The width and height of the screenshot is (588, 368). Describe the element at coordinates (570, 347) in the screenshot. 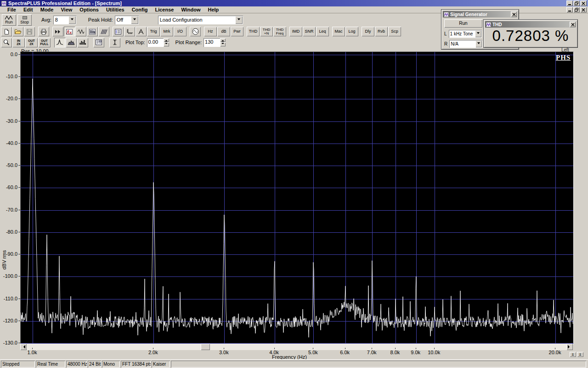

I see `scroll-right-button` at that location.